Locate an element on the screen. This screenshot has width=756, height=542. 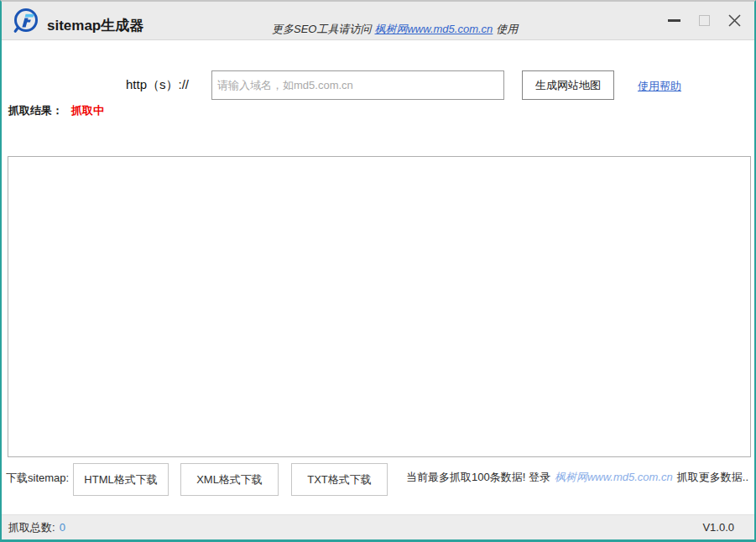
crawl-result-label: 抓取结果： is located at coordinates (35, 111).